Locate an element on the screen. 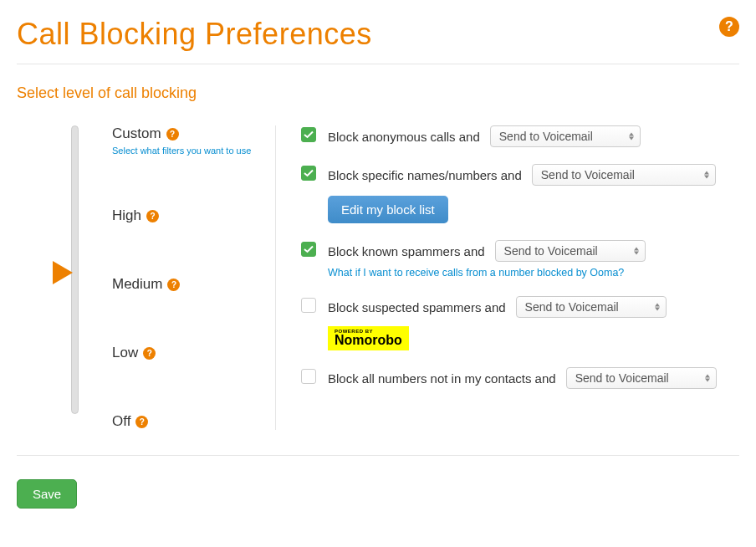  option-suspected-spammers: Block suspected spammers and Send to Voi… is located at coordinates (520, 323).